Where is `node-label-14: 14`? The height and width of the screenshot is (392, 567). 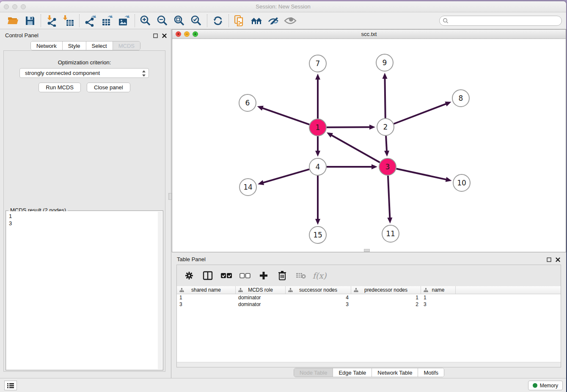
node-label-14: 14 is located at coordinates (248, 187).